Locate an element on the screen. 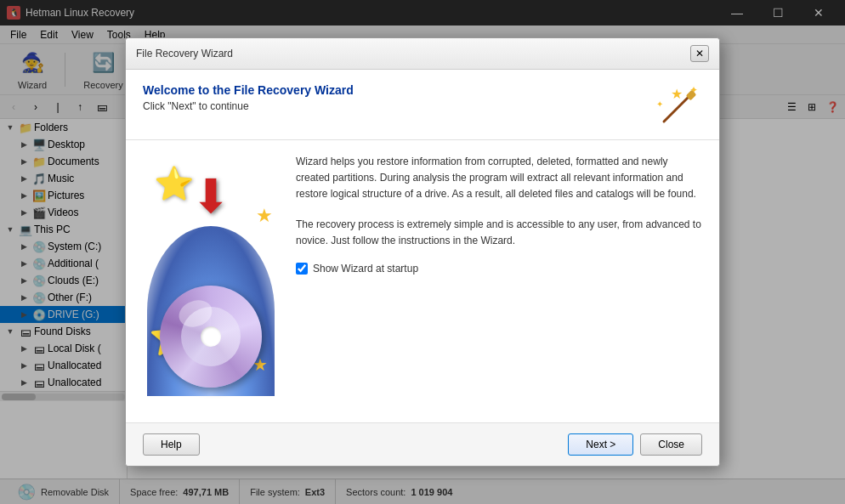  show-wizard-label: Show Wizard at startup is located at coordinates (366, 269).